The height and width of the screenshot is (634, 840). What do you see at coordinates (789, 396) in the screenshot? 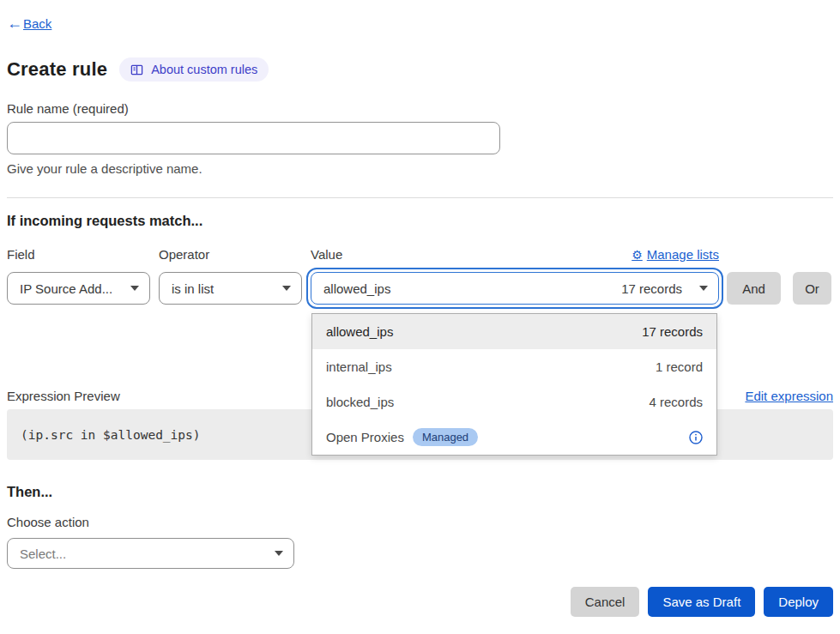
I see `edit-expression-link: Edit expression` at bounding box center [789, 396].